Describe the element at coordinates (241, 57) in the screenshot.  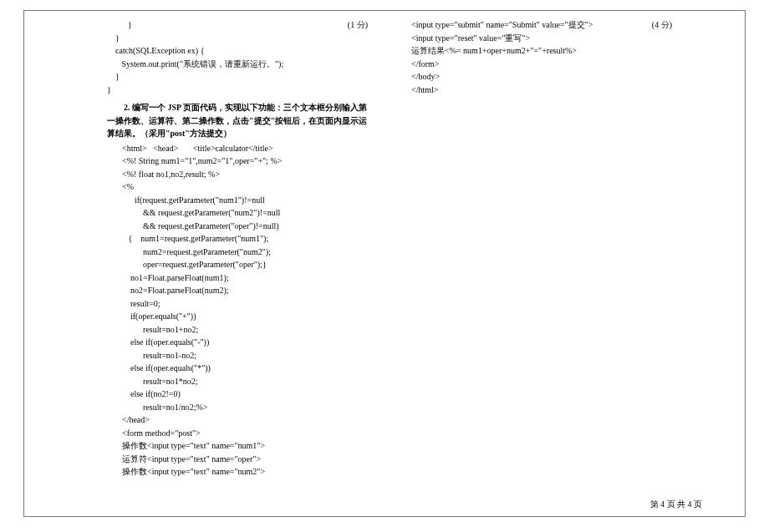
I see `code-block-1: (1 分) } } catch(SQLException ex) { Syste…` at that location.